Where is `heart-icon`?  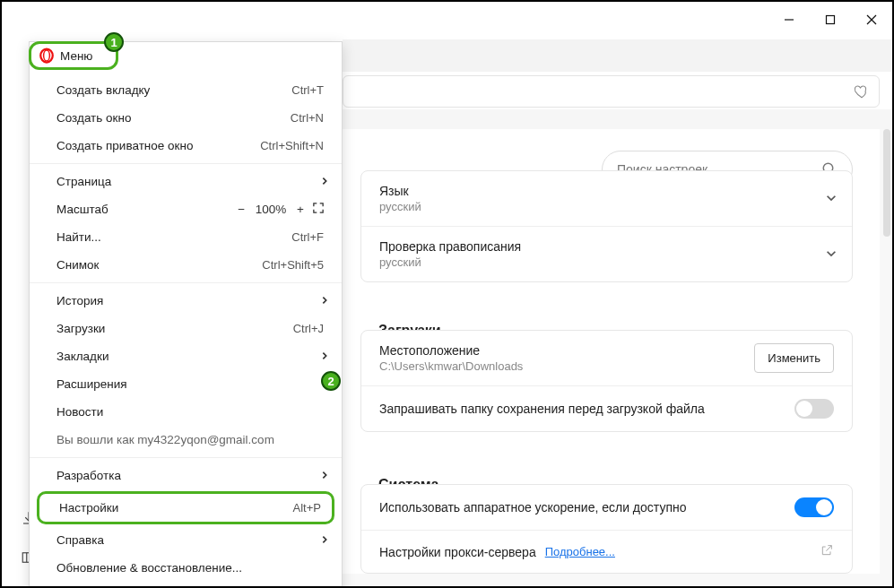 heart-icon is located at coordinates (862, 91).